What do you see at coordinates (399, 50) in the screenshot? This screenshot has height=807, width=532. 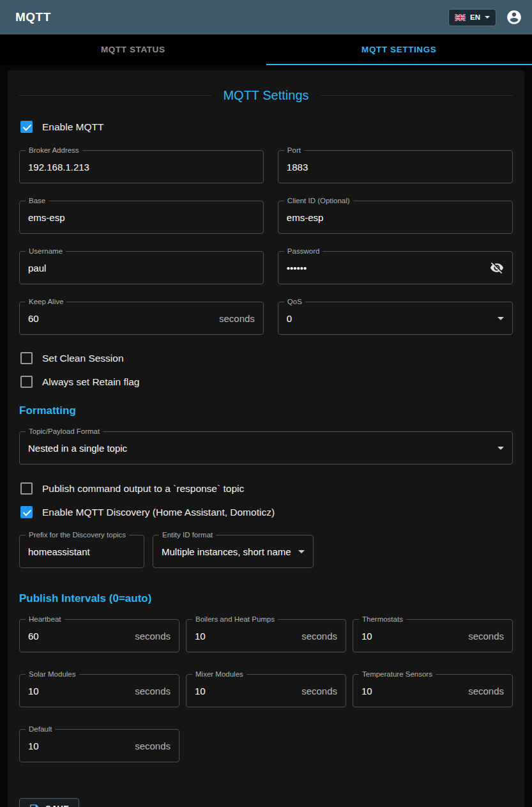 I see `tab-mqtt-settings: MQTT SETTINGS` at bounding box center [399, 50].